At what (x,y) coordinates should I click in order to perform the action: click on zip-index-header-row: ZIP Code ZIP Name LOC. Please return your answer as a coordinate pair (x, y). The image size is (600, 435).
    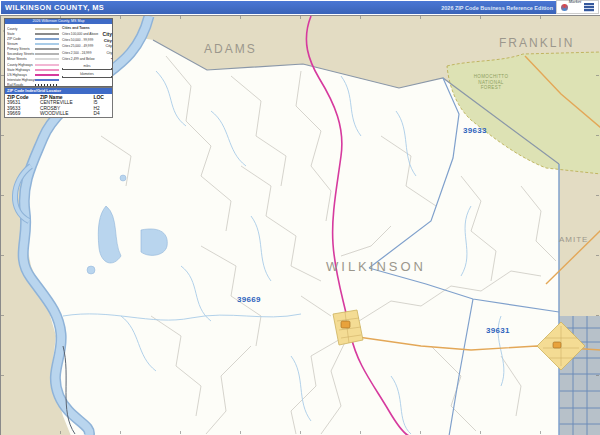
    Looking at the image, I should click on (58, 97).